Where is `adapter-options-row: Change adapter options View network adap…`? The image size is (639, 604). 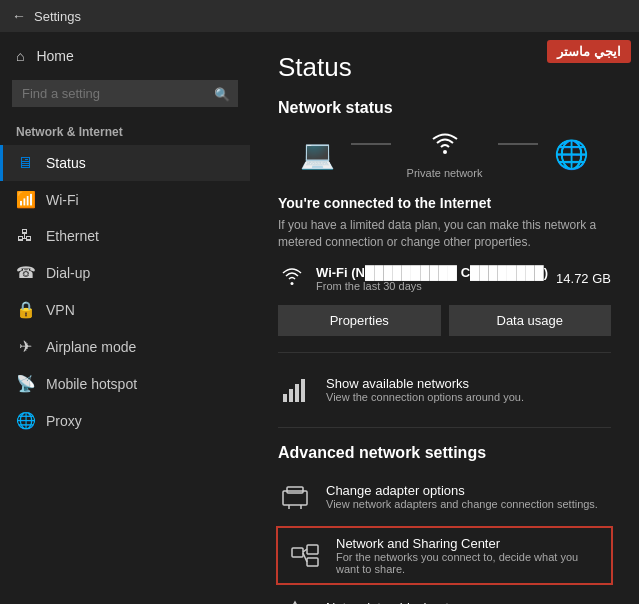
adapter-options-row: Change adapter options View network adap… is located at coordinates (444, 497).